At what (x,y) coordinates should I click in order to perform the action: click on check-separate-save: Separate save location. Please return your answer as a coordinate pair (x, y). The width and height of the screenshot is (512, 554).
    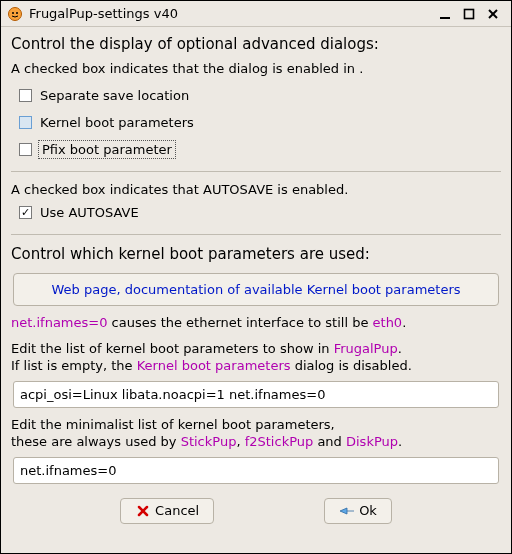
    Looking at the image, I should click on (260, 96).